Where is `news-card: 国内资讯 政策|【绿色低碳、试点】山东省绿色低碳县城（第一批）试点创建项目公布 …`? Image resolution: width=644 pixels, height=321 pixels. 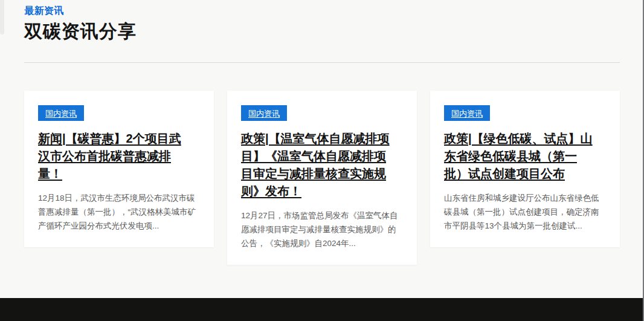 news-card: 国内资讯 政策|【绿色低碳、试点】山东省绿色低碳县城（第一批）试点创建项目公布 … is located at coordinates (525, 169).